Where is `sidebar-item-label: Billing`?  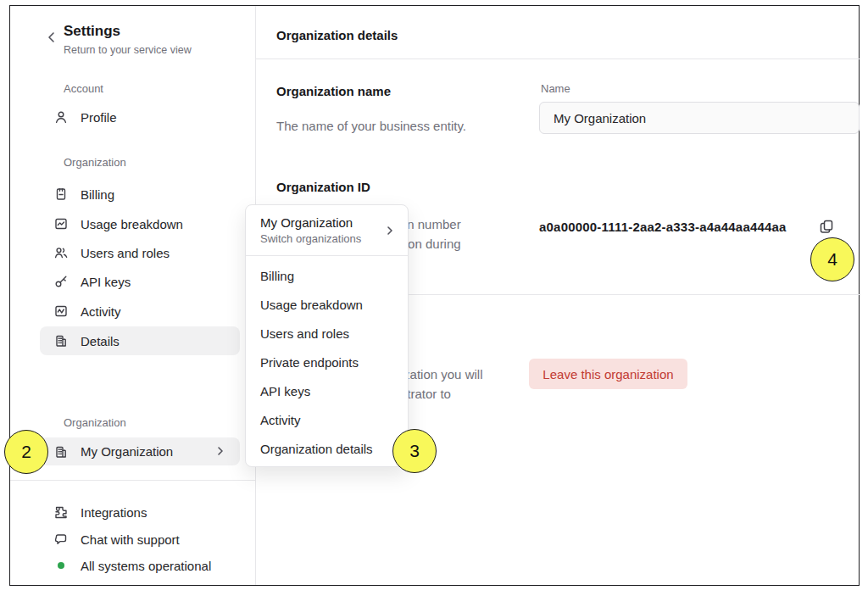
sidebar-item-label: Billing is located at coordinates (97, 195).